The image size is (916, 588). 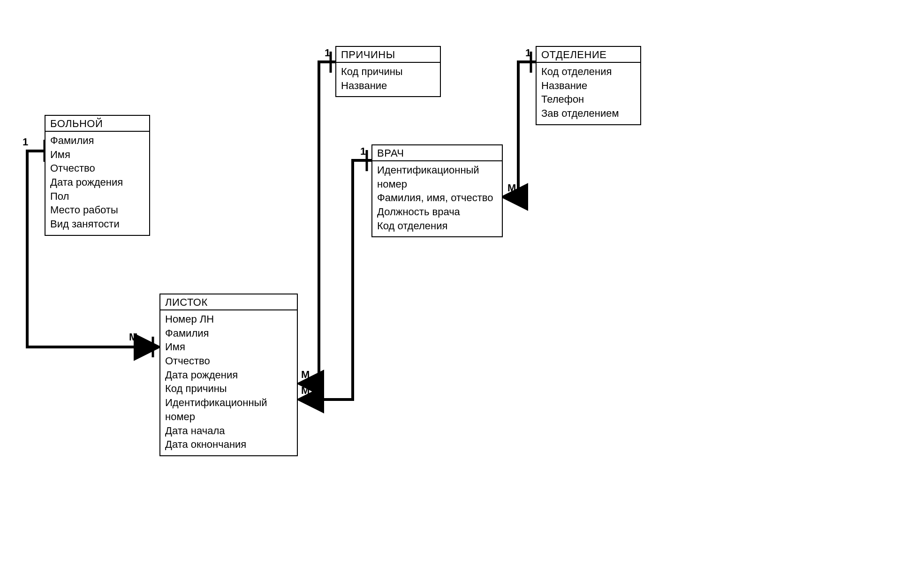 I want to click on entity-doctor: ВРАЧ Идентификационный номер Фамилия, им…, so click(x=437, y=191).